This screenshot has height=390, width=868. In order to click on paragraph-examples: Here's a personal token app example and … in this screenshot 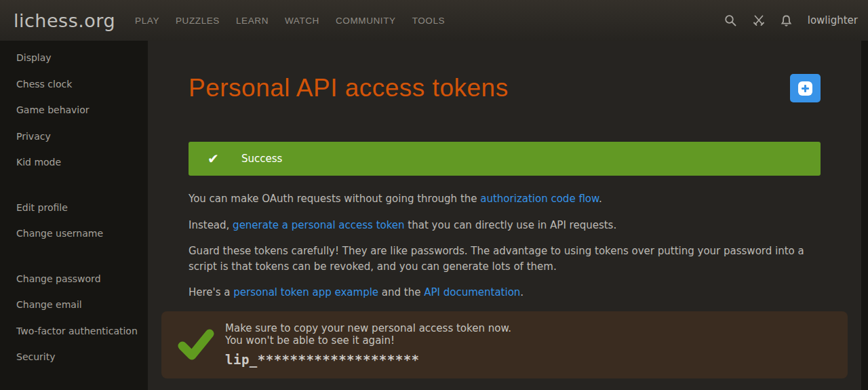, I will do `click(505, 293)`.